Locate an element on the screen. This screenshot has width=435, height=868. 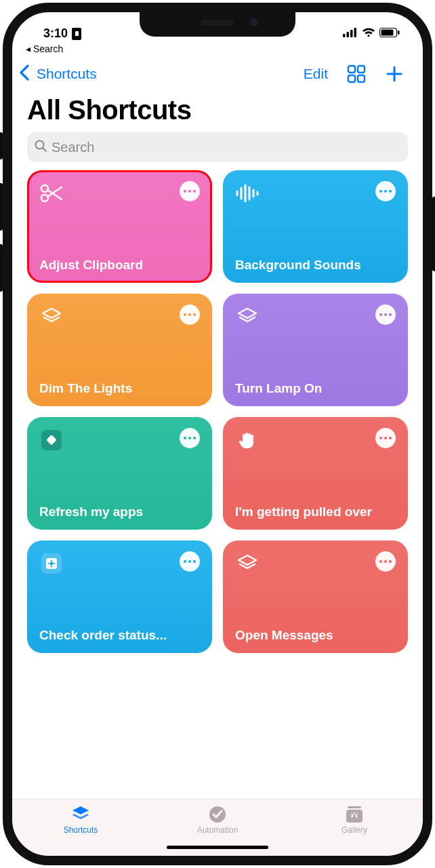
hand-icon is located at coordinates (247, 440).